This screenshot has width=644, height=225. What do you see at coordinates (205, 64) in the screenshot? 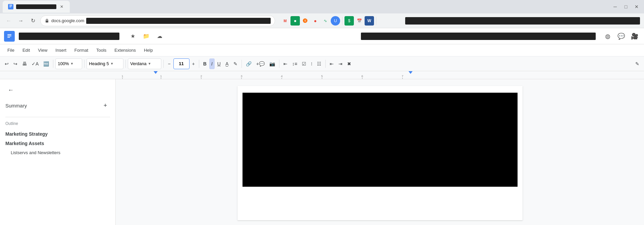
I see `bold-button: B` at bounding box center [205, 64].